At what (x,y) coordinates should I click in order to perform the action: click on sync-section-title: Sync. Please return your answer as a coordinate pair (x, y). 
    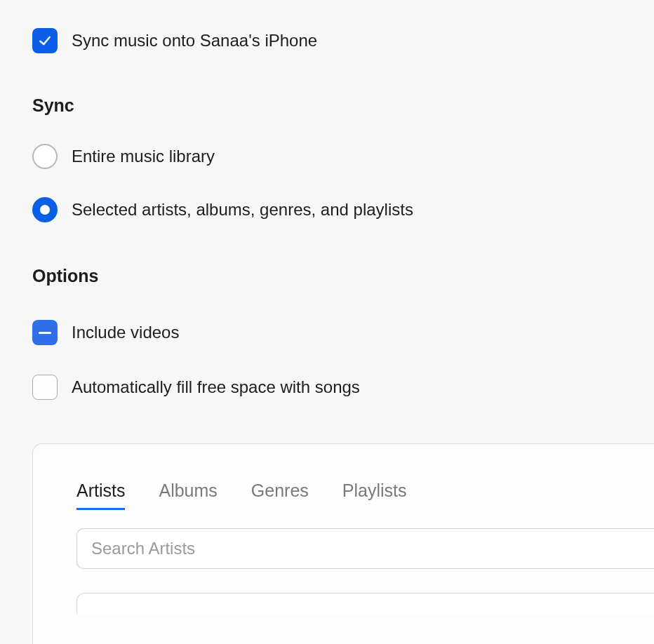
    Looking at the image, I should click on (343, 105).